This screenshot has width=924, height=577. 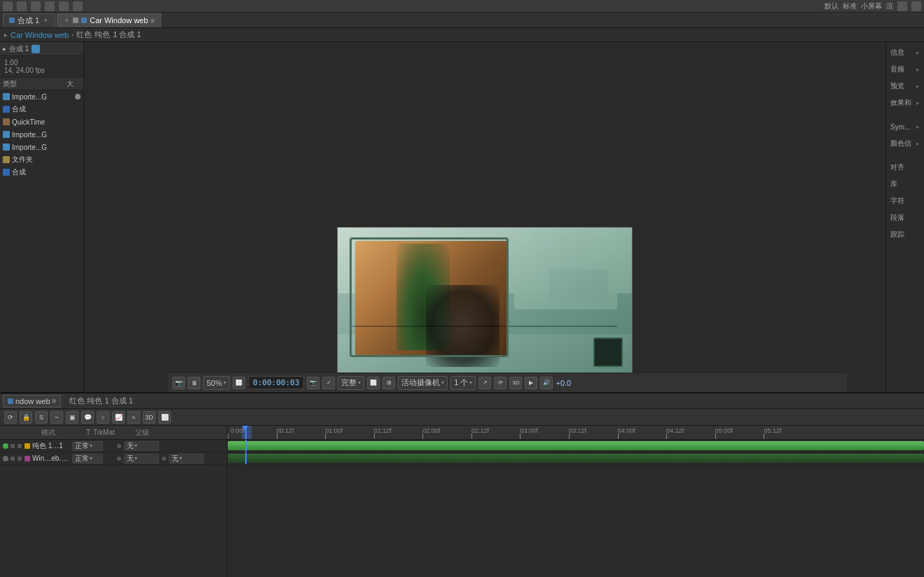 I want to click on breadcrumb-expand-arrow: ▸, so click(x=6, y=35).